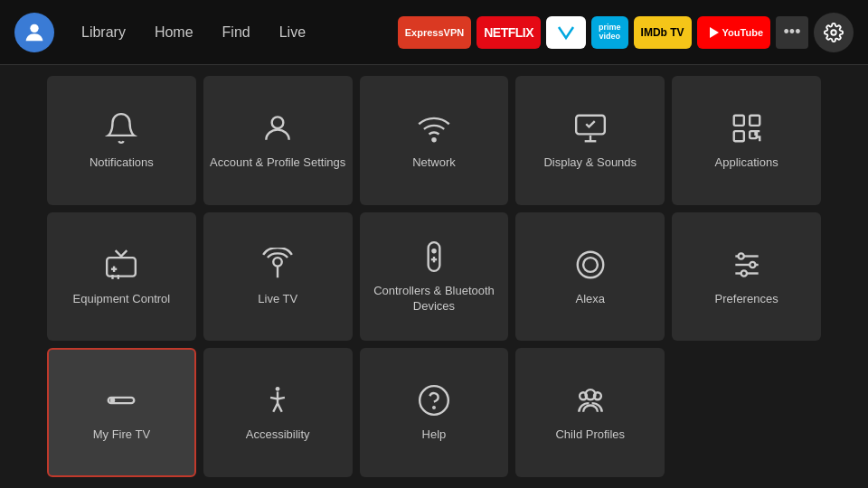  I want to click on nav-find: Find, so click(237, 33).